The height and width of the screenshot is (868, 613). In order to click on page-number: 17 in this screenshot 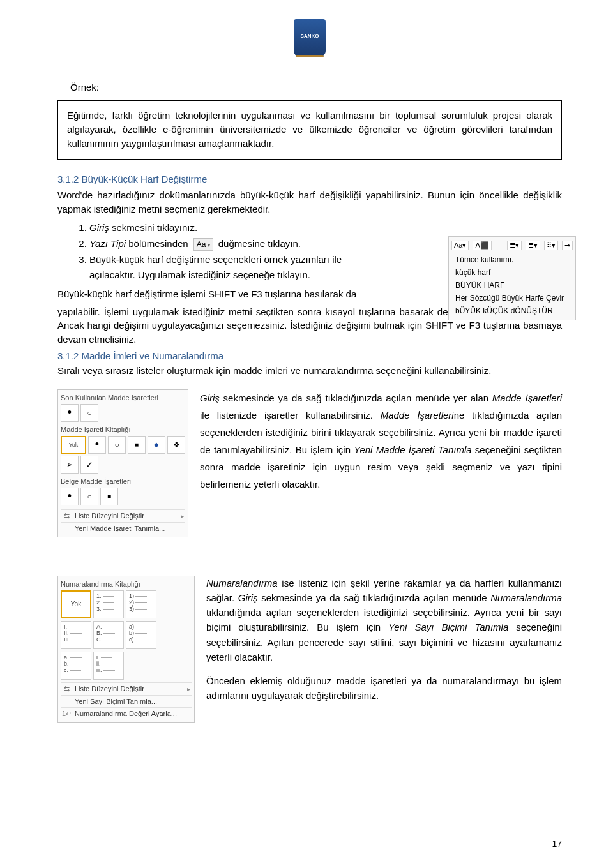, I will do `click(557, 844)`.